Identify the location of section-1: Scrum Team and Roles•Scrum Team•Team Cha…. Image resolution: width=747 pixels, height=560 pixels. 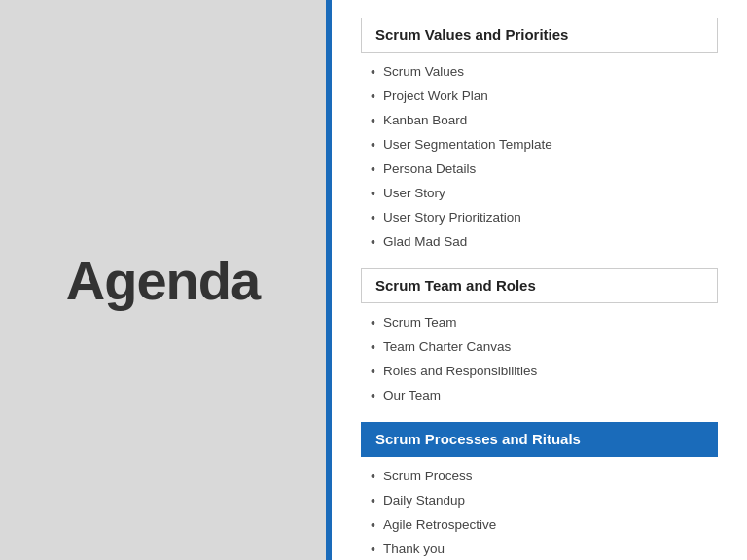
(539, 340).